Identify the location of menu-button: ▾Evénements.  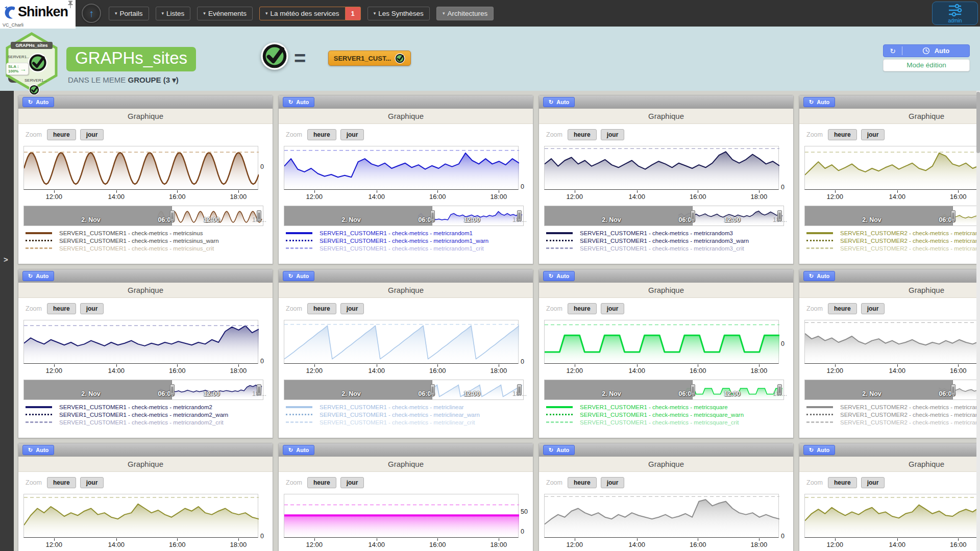
(225, 13).